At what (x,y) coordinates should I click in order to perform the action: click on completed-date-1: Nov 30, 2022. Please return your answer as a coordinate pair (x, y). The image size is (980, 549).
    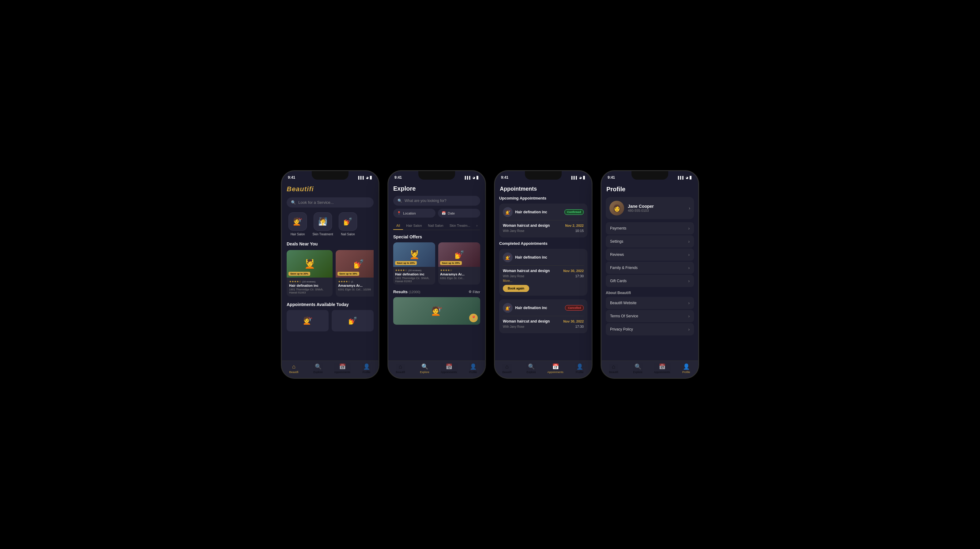
    Looking at the image, I should click on (573, 271).